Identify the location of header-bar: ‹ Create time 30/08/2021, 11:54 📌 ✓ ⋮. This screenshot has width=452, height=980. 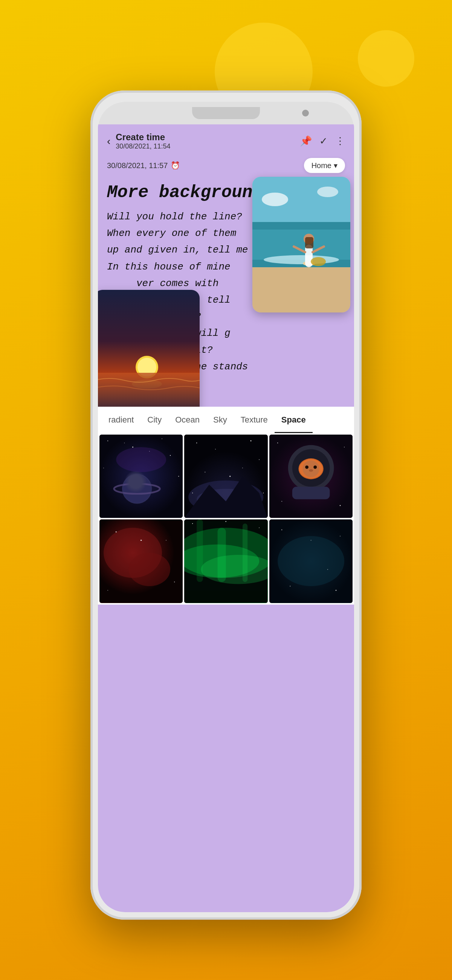
(226, 139).